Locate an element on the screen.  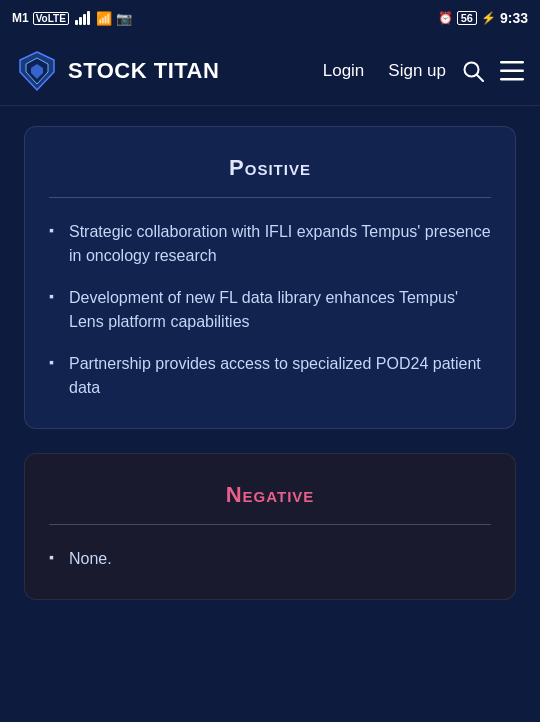
charging-icon: ⚡ is located at coordinates (488, 18).